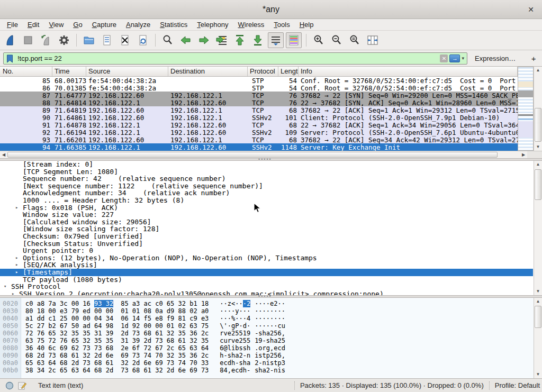 The height and width of the screenshot is (392, 542). Describe the element at coordinates (22, 386) in the screenshot. I see `capture-comment-icon` at that location.